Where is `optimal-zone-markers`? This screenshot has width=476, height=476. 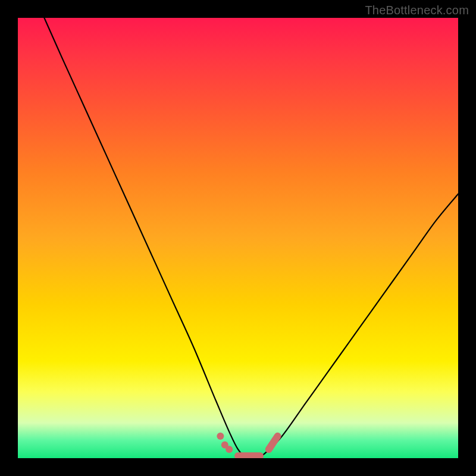
optimal-zone-markers is located at coordinates (247, 444).